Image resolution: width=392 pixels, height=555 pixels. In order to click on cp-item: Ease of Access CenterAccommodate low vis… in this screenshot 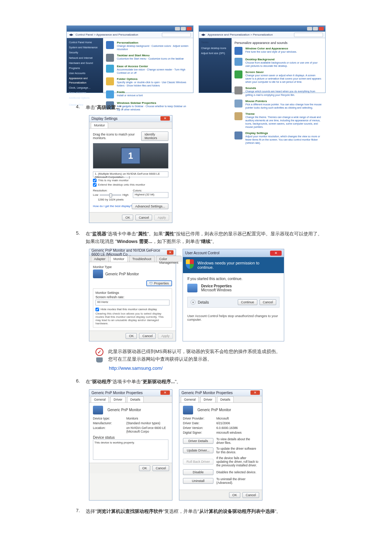, I will do `click(148, 70)`.